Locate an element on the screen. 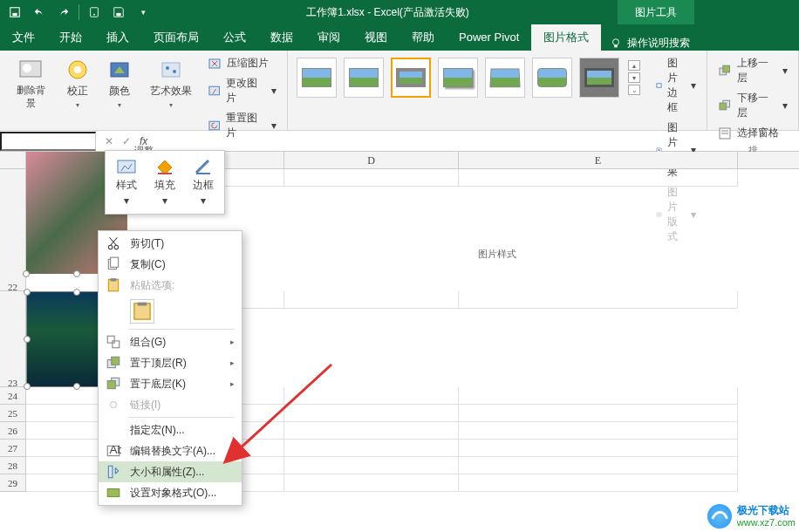 Image resolution: width=799 pixels, height=532 pixels. watermark-name: 极光下载站 is located at coordinates (766, 511).